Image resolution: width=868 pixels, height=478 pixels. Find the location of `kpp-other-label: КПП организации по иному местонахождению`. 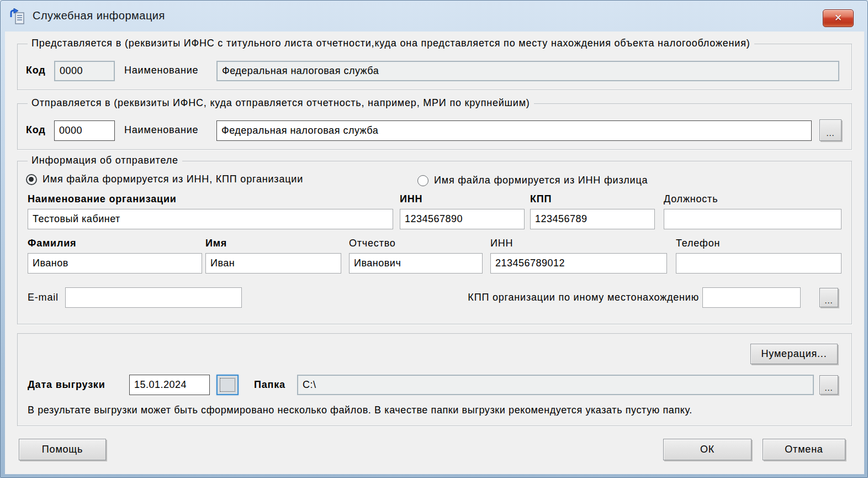

kpp-other-label: КПП организации по иному местонахождению is located at coordinates (552, 297).